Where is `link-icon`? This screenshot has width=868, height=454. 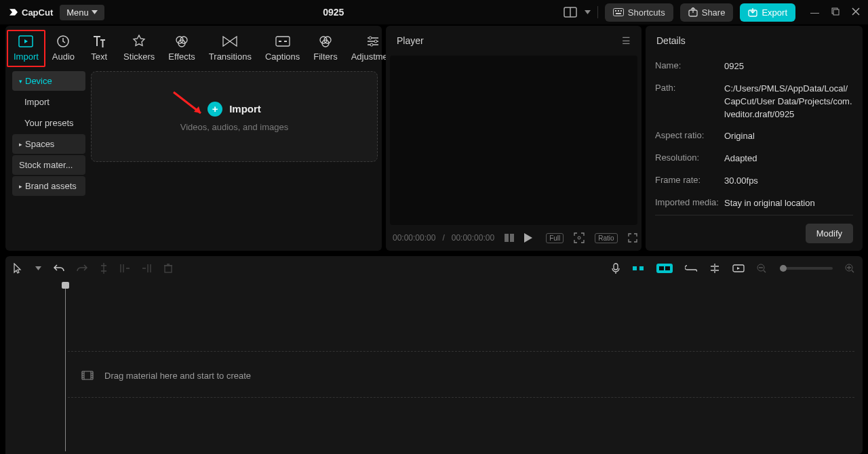
link-icon is located at coordinates (691, 268).